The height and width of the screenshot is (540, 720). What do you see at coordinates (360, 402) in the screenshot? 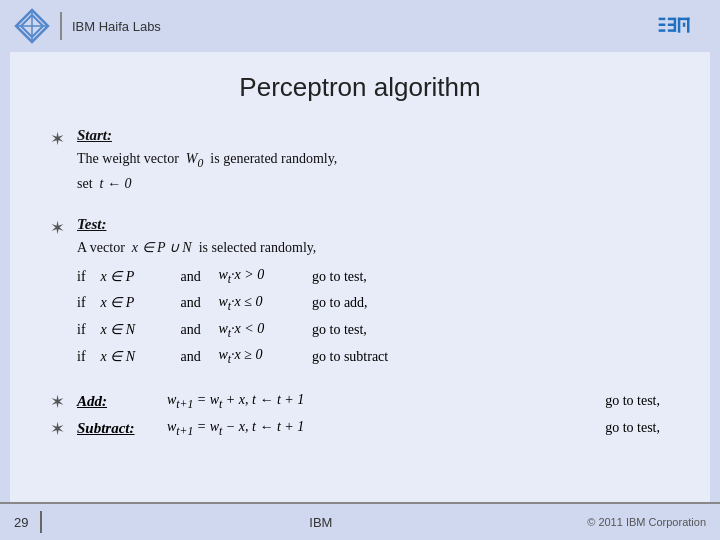
I see `add-line: ✶ Add: wt+1 = wt + x, t ← t + 1 go to te…` at bounding box center [360, 402].